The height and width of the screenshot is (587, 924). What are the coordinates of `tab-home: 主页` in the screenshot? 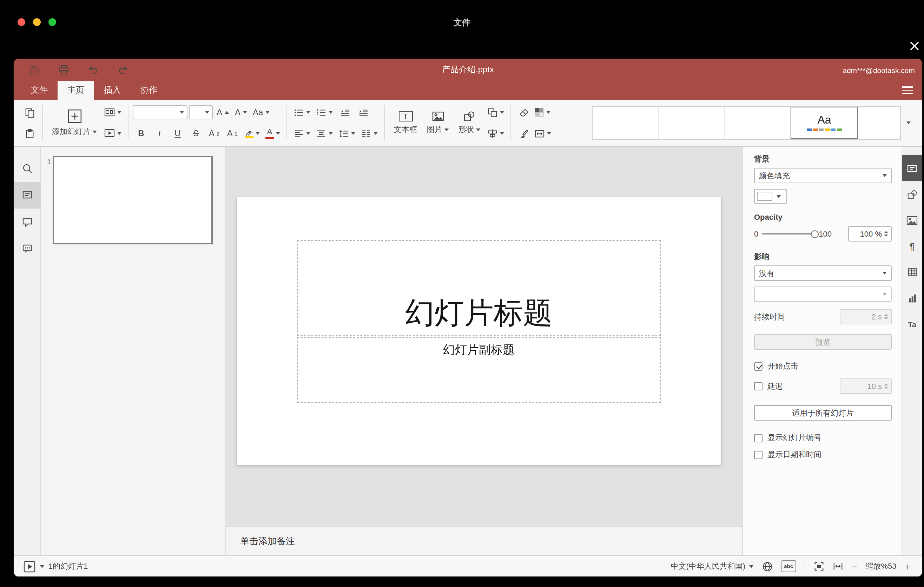 It's located at (76, 90).